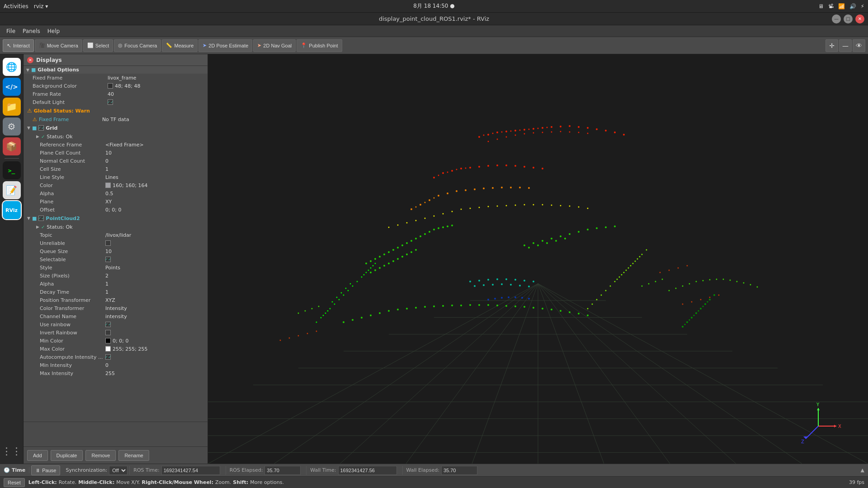 The width and height of the screenshot is (868, 488). What do you see at coordinates (53, 31) in the screenshot?
I see `menu-help: Help` at bounding box center [53, 31].